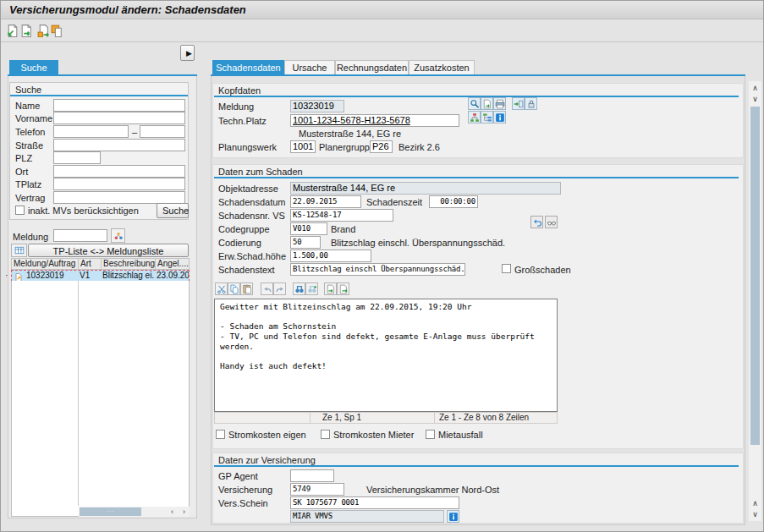  Describe the element at coordinates (119, 171) in the screenshot. I see `ort-input` at that location.